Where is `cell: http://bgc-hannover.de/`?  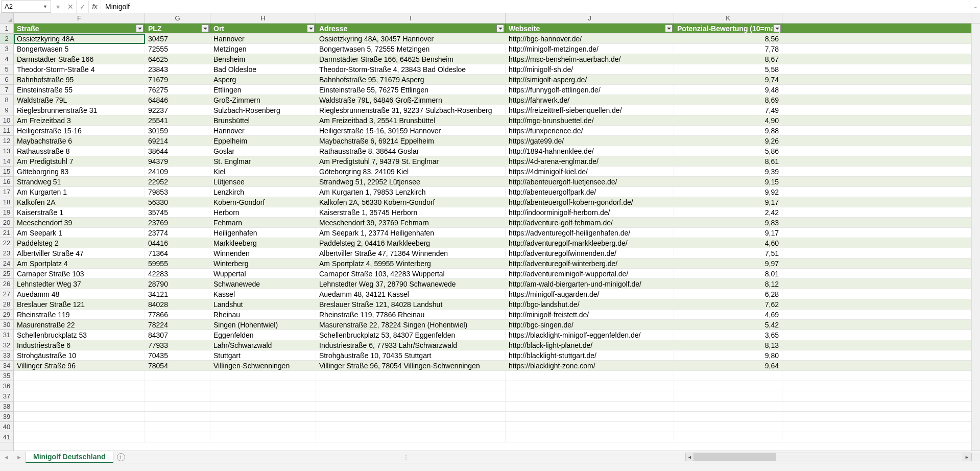
cell: http://bgc-hannover.de/ is located at coordinates (590, 39).